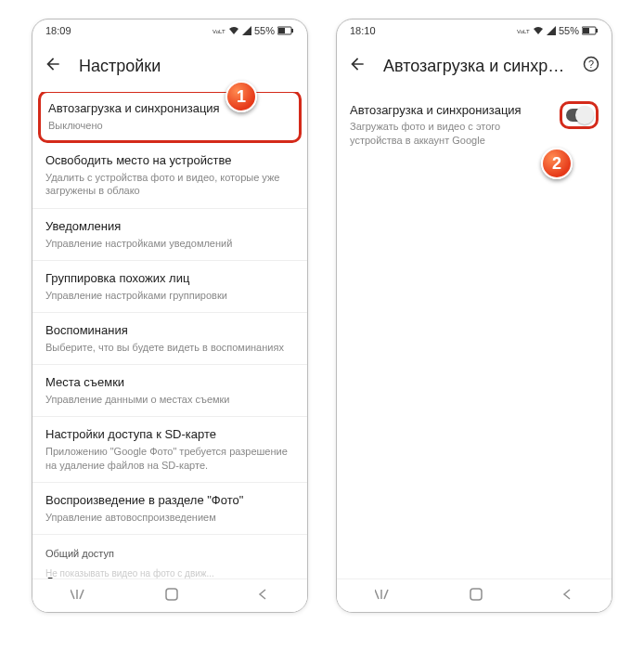  I want to click on header: Настройки, so click(170, 67).